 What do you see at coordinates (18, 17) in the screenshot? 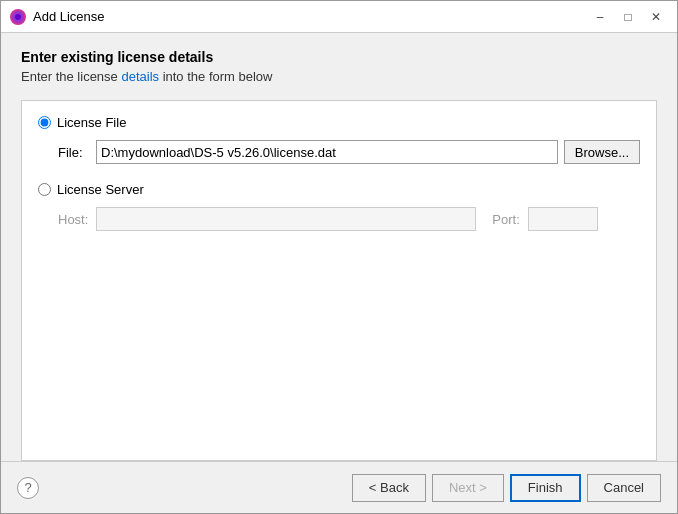
I see `app-icon` at bounding box center [18, 17].